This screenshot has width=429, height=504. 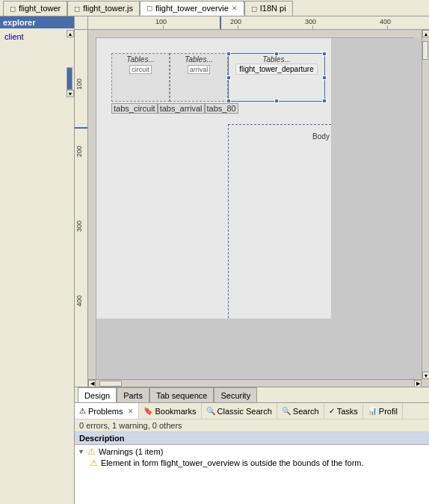 What do you see at coordinates (274, 8) in the screenshot?
I see `tab-label: I18N pi` at bounding box center [274, 8].